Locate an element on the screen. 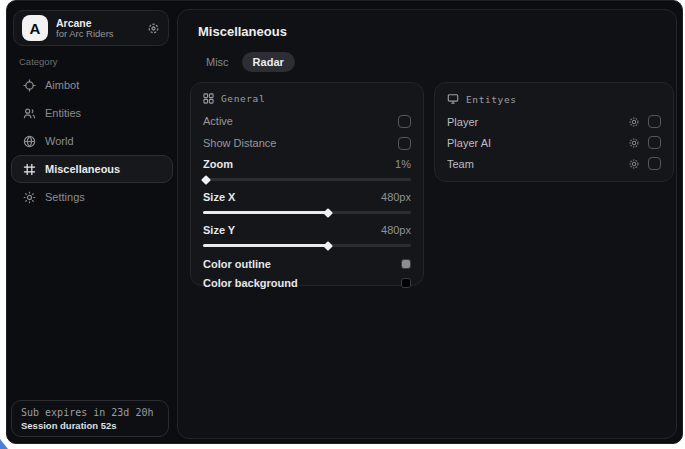 The height and width of the screenshot is (449, 685). zoom-value: 1% is located at coordinates (403, 164).